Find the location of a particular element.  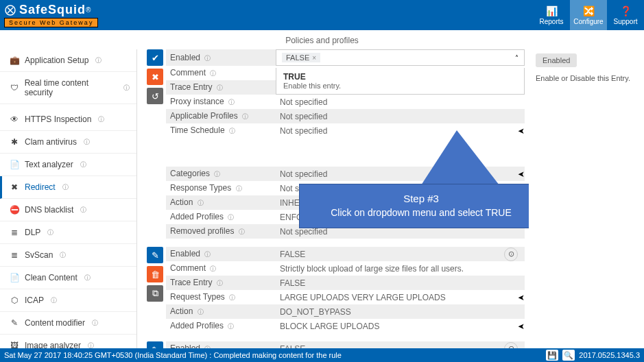

sidebar-label: ICAP is located at coordinates (34, 300).